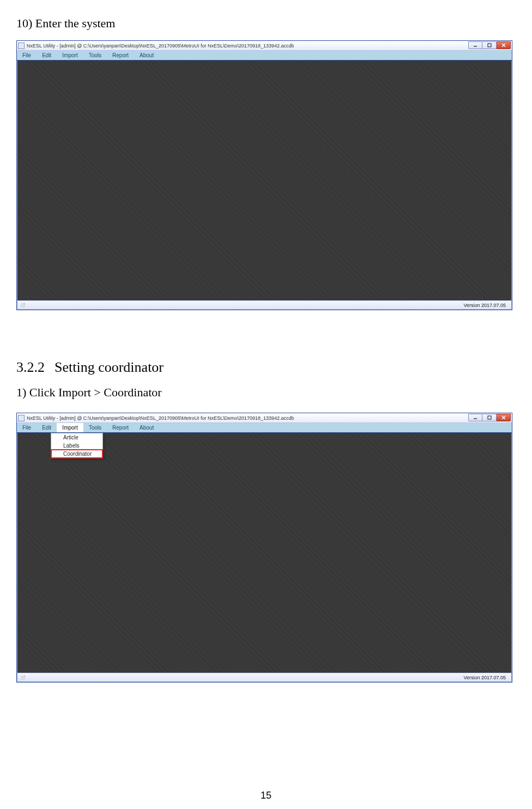  I want to click on dropdown-item-article: Article, so click(77, 437).